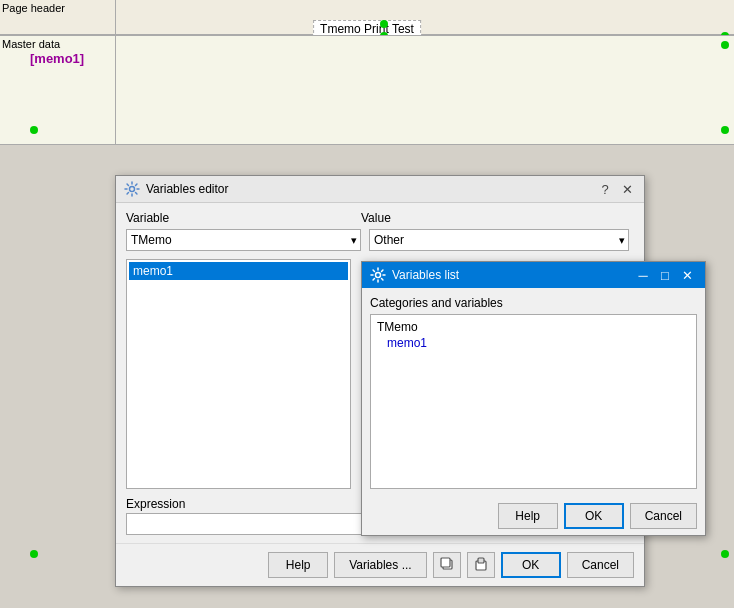  I want to click on variables-button: Variables ..., so click(380, 565).